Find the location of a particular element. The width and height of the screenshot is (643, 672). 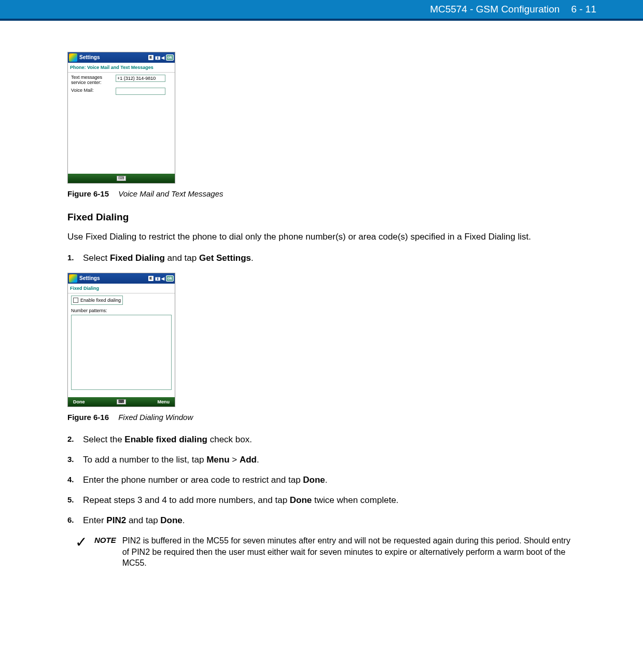

sms-center-input: +1 (312) 314-9810 is located at coordinates (141, 78).